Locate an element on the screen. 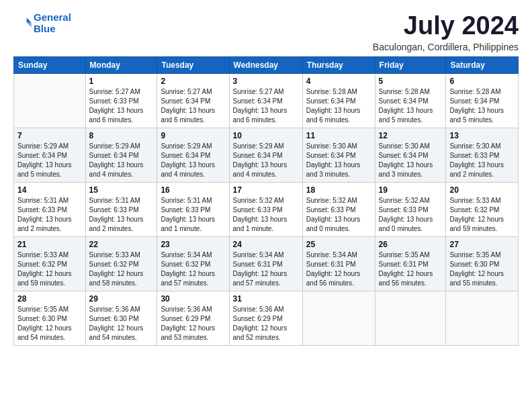 The image size is (532, 411). logo: General Blue is located at coordinates (42, 23).